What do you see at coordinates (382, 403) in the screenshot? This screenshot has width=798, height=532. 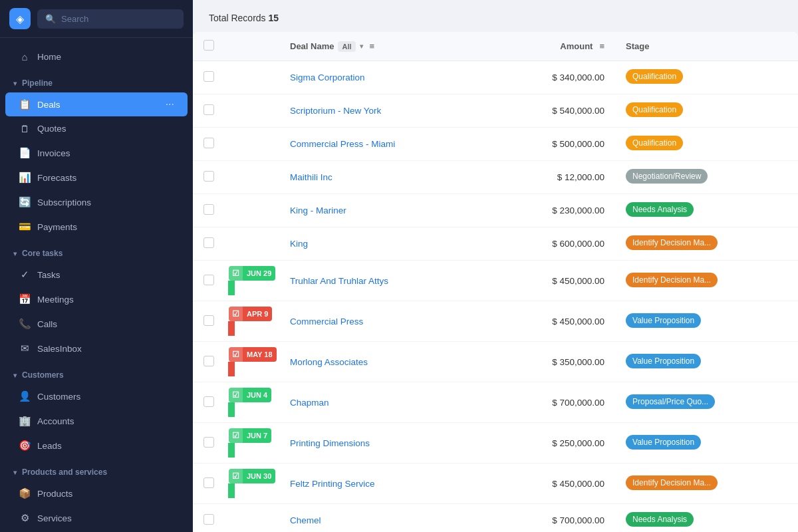 I see `deal-name-cell: Chapman` at bounding box center [382, 403].